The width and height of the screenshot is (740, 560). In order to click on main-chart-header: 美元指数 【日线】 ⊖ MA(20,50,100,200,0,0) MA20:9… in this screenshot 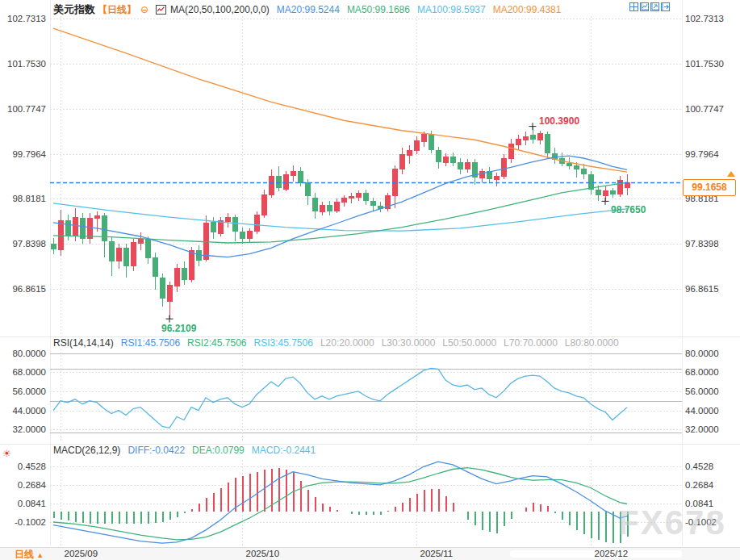, I will do `click(307, 10)`.